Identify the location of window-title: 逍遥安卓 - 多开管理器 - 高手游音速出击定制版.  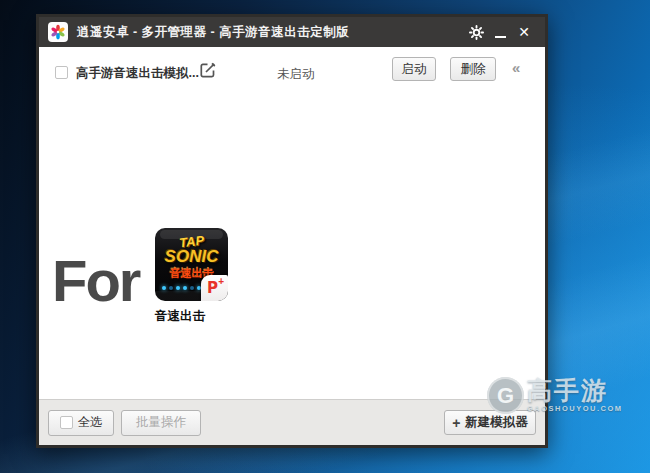
(213, 32).